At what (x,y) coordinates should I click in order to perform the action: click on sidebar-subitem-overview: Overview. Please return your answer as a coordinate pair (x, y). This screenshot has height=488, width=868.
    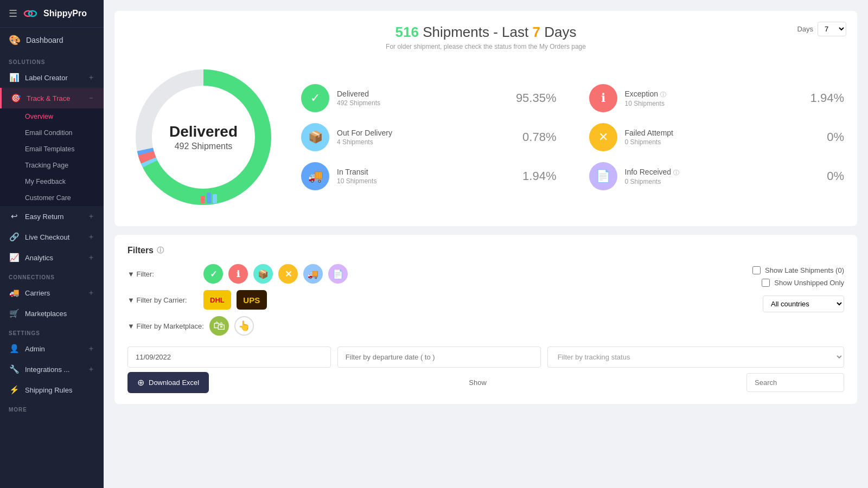
    Looking at the image, I should click on (52, 117).